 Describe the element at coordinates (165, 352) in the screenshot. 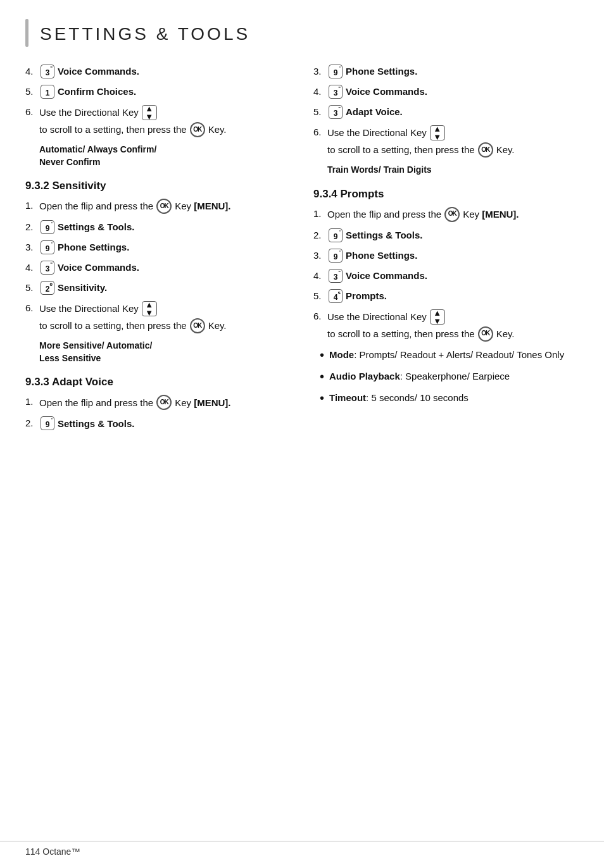

I see `step-subtext: More Sensitive/ Automatic/Less Sensitive` at that location.